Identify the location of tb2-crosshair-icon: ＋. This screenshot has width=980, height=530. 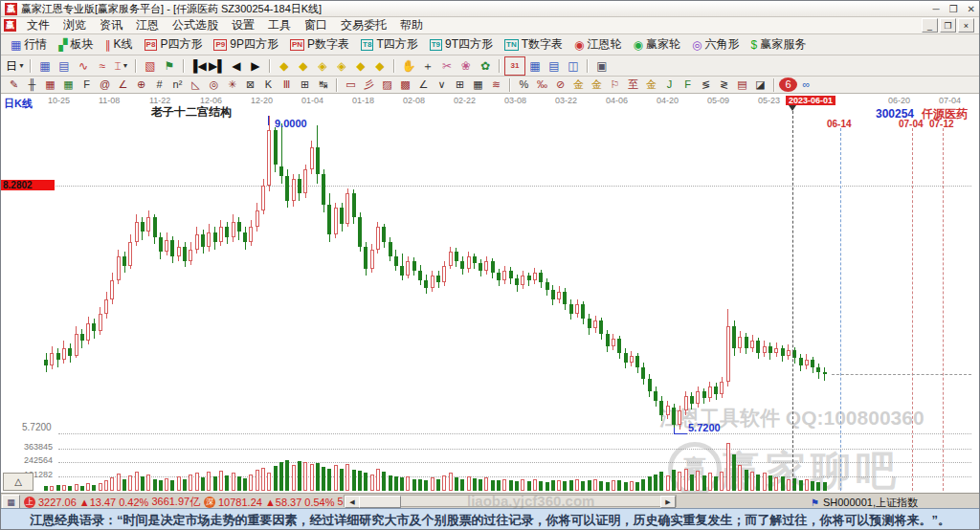
(428, 66).